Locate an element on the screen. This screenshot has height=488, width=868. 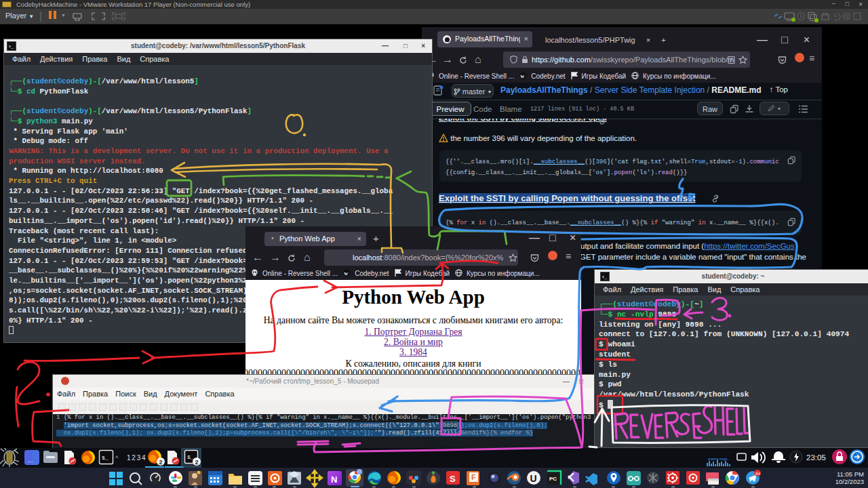
svg-text: 1234 is located at coordinates (137, 458).